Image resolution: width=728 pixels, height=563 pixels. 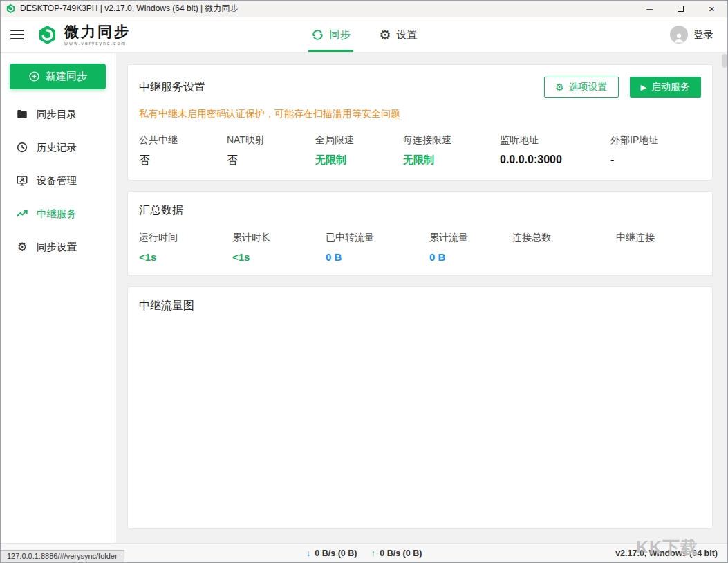 What do you see at coordinates (588, 87) in the screenshot?
I see `options-settings-label: 选项设置` at bounding box center [588, 87].